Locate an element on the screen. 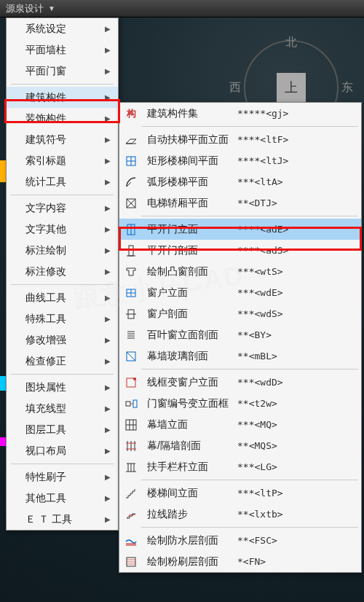  submenu-item-label: 自动扶梯平面立面 is located at coordinates (191, 140).